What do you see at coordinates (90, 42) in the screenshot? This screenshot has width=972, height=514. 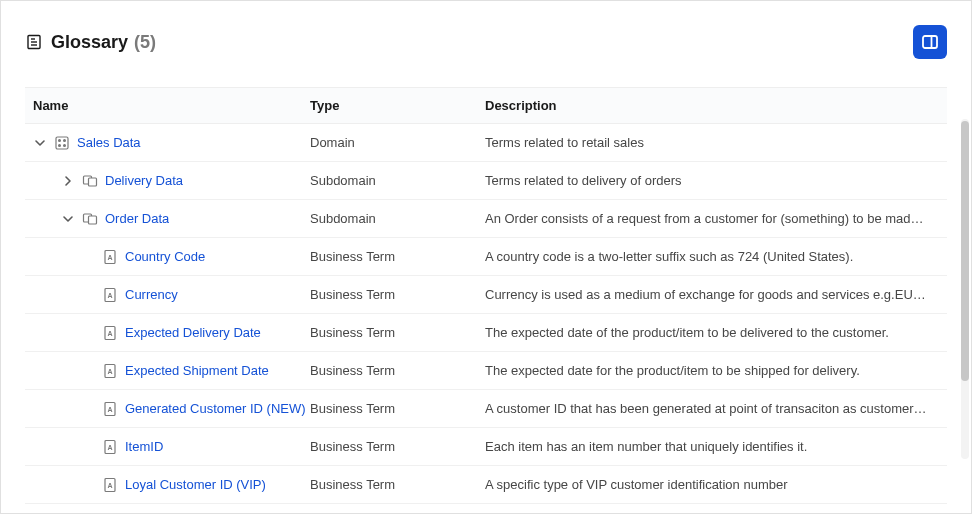 I see `page-title-text: Glossary` at bounding box center [90, 42].